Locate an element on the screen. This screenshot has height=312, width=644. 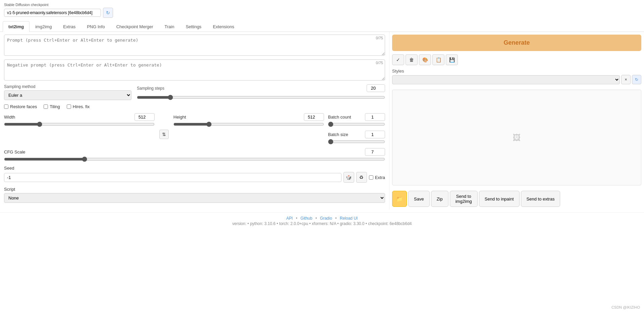
sampling-steps-input is located at coordinates (376, 88).